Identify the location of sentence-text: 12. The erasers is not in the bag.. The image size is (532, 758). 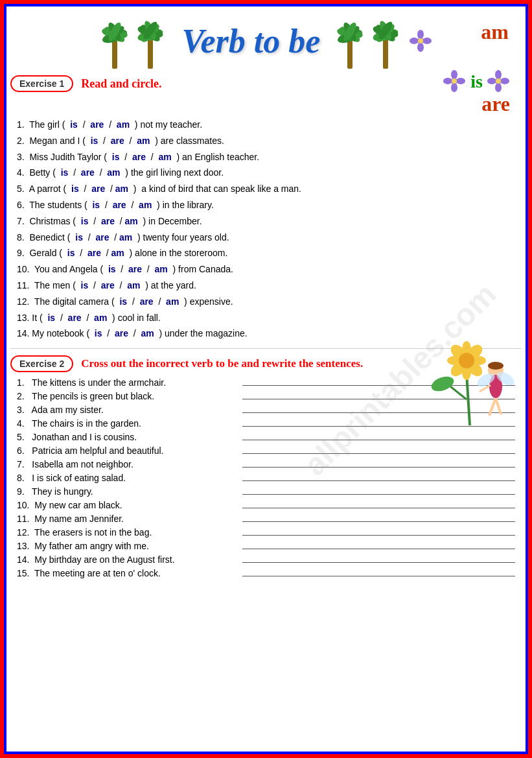
(127, 532).